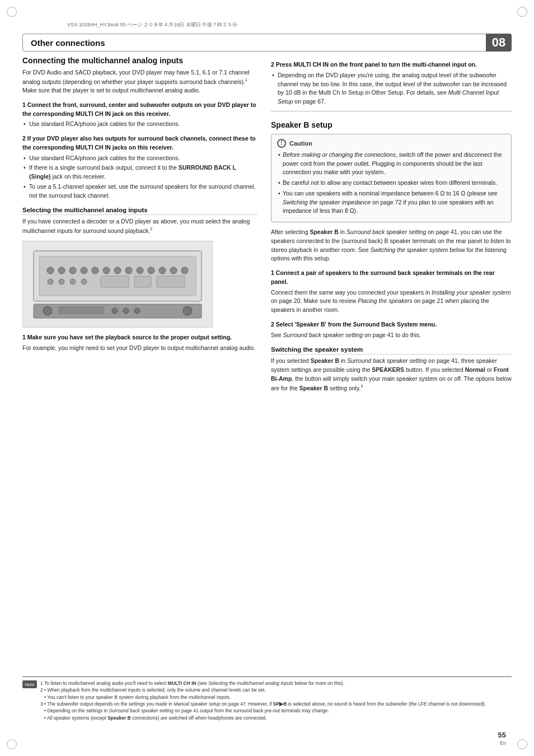 This screenshot has height=756, width=534. What do you see at coordinates (263, 701) in the screenshot?
I see `footnotes-content: 1 To listen to multichannel analog audio…` at bounding box center [263, 701].